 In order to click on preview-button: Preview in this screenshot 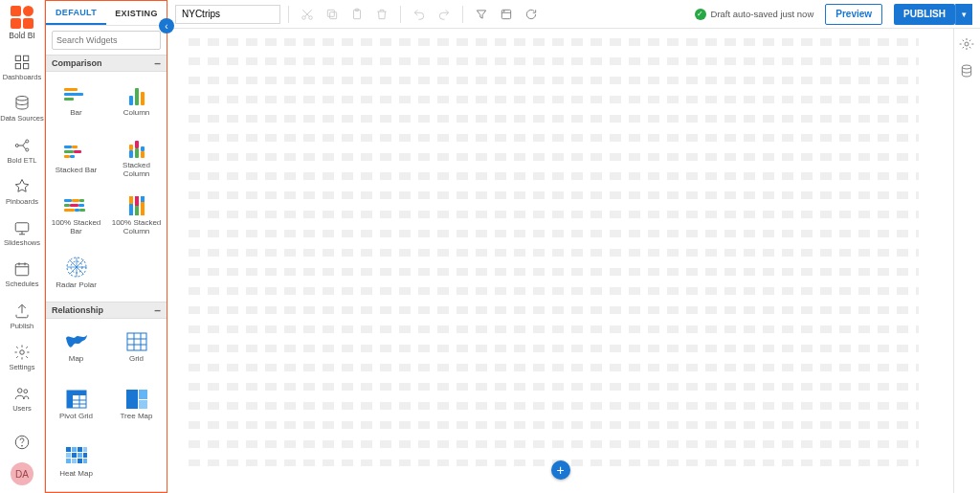, I will do `click(854, 14)`.